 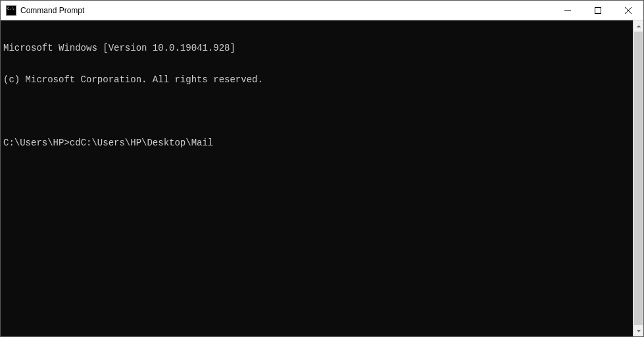 What do you see at coordinates (598, 11) in the screenshot?
I see `maximize-button` at bounding box center [598, 11].